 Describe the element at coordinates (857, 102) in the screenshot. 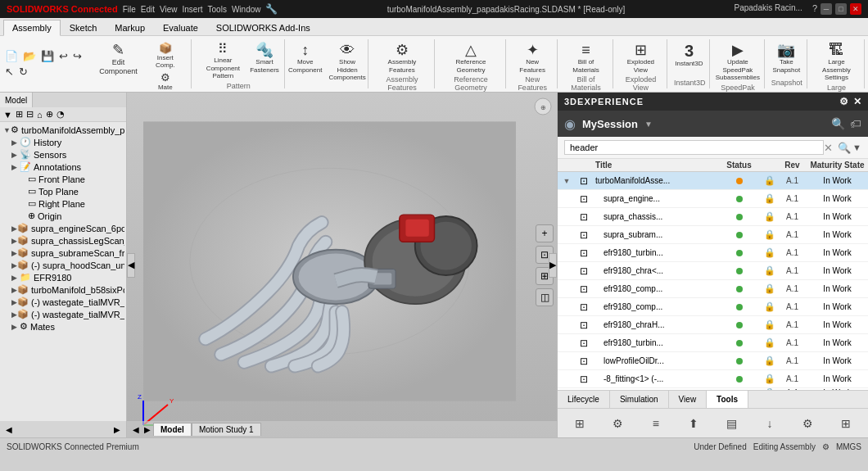

I see `exp-close-btn: ✕` at that location.